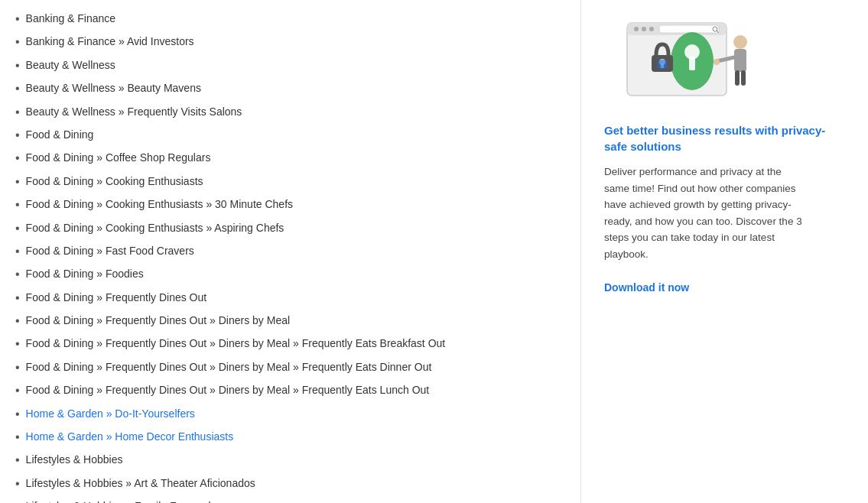  What do you see at coordinates (291, 229) in the screenshot?
I see `list-item: •Food & Dining » Cooking Enthusiasts » A…` at bounding box center [291, 229].